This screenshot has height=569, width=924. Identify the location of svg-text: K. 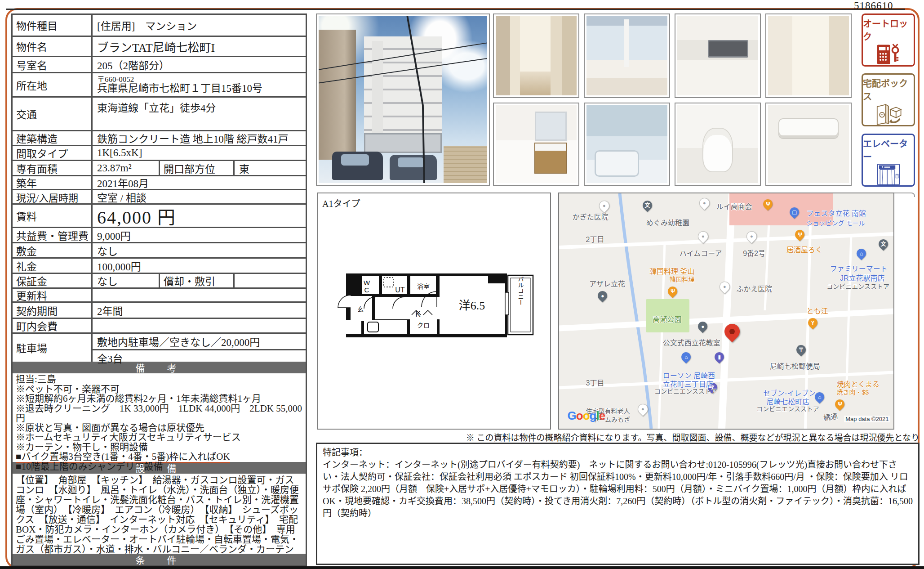
(418, 314).